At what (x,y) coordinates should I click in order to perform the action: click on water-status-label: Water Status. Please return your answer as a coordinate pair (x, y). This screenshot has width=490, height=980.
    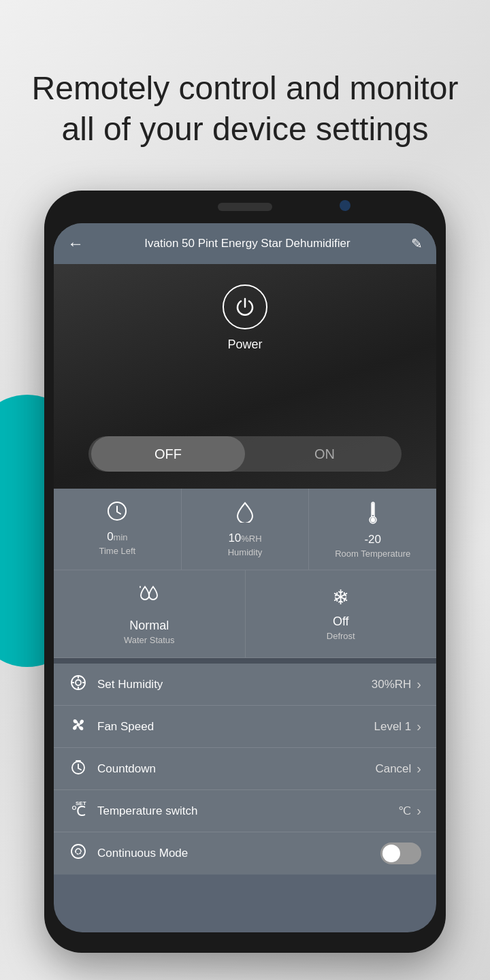
    Looking at the image, I should click on (150, 640).